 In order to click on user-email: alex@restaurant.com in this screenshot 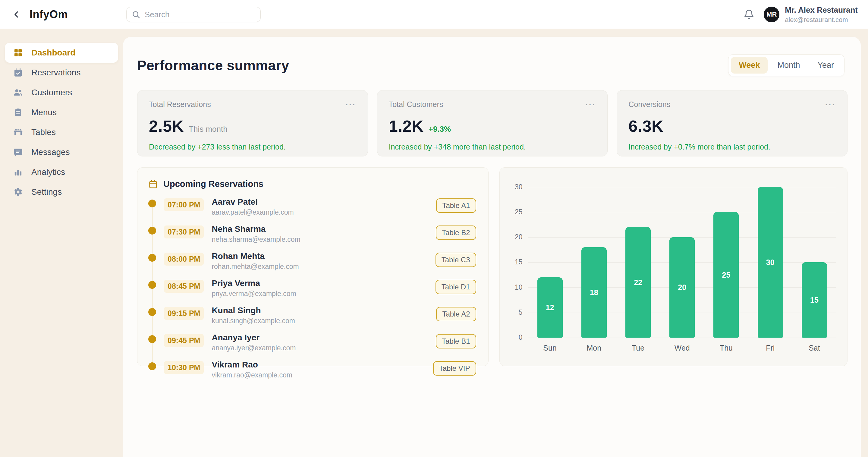, I will do `click(822, 20)`.